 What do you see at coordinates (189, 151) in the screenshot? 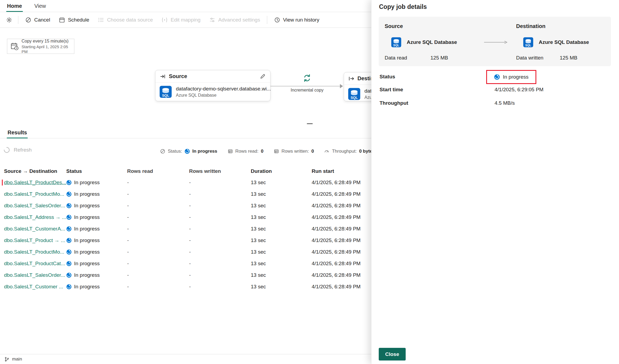
I see `summary-status: Status: In progress` at bounding box center [189, 151].